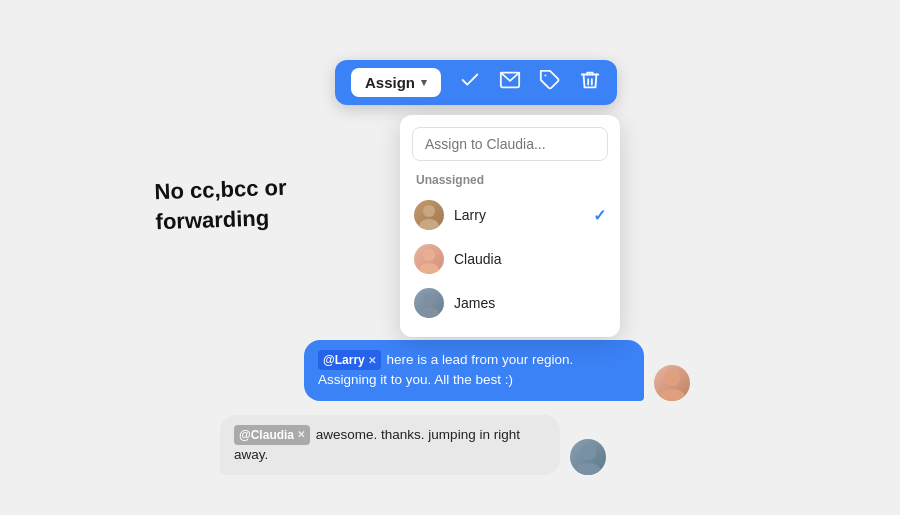 Image resolution: width=900 pixels, height=515 pixels. Describe the element at coordinates (272, 435) in the screenshot. I see `claudia-mention-tag: @Claudia ✕` at that location.